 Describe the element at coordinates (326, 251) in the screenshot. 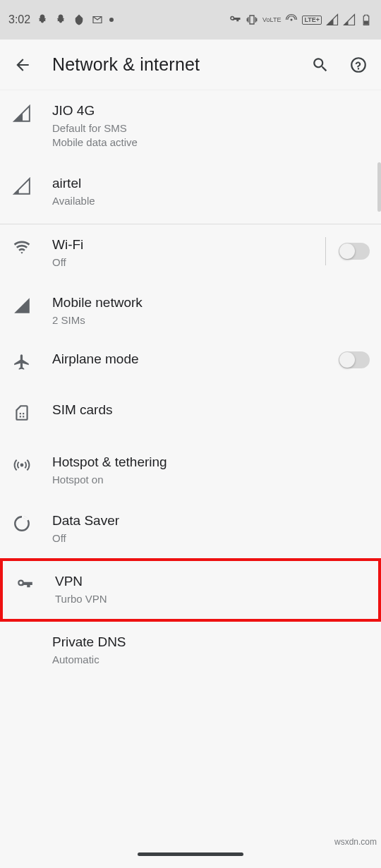

I see `divider` at that location.